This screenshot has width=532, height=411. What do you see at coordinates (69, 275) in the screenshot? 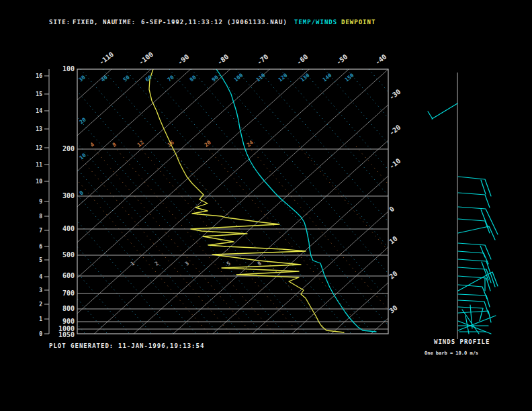
I see `pressure-label: 600` at bounding box center [69, 275].